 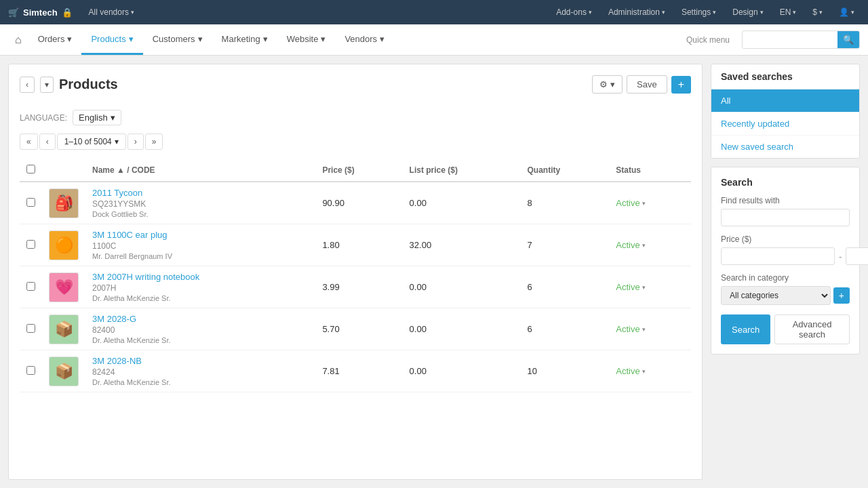 What do you see at coordinates (323, 39) in the screenshot?
I see `website-caret: ▾` at bounding box center [323, 39].